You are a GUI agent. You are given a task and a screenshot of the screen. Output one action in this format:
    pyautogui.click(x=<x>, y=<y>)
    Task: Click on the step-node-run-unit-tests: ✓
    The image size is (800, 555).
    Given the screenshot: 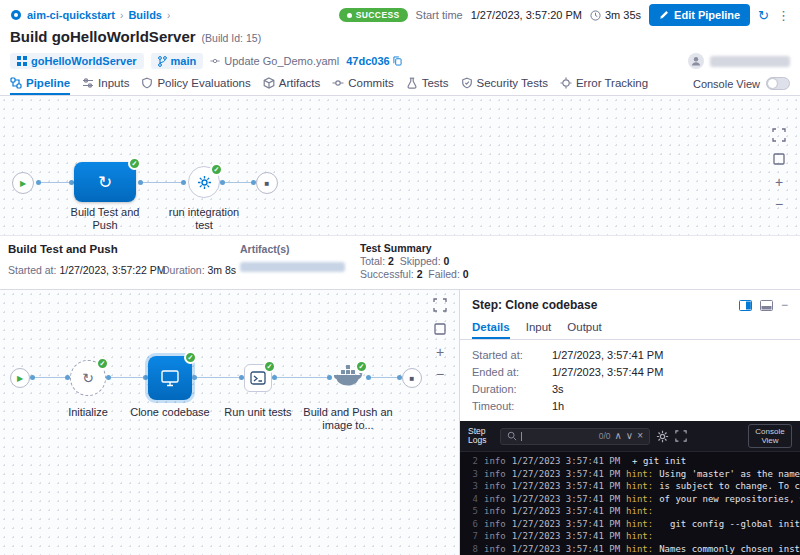 What is the action you would take?
    pyautogui.click(x=258, y=378)
    